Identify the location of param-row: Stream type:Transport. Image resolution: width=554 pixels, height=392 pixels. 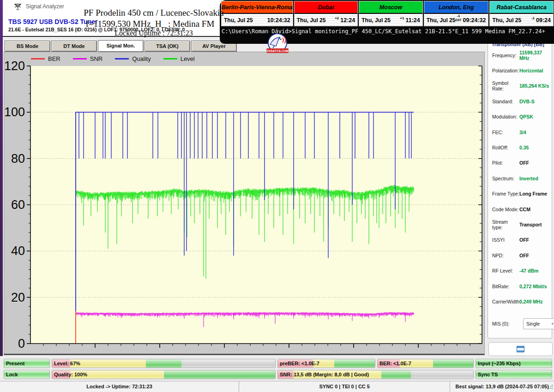
(520, 224).